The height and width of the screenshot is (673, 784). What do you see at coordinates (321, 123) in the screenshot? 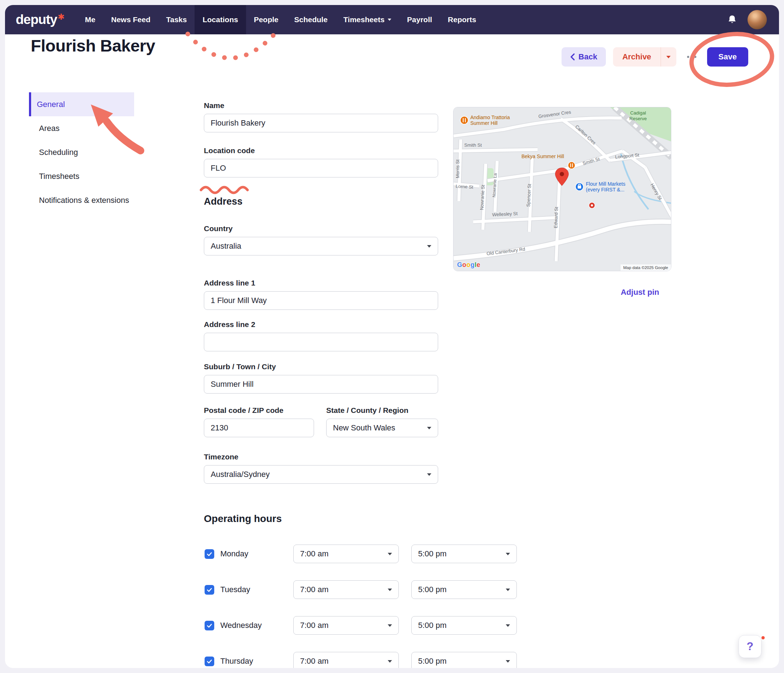
I see `name-input` at bounding box center [321, 123].